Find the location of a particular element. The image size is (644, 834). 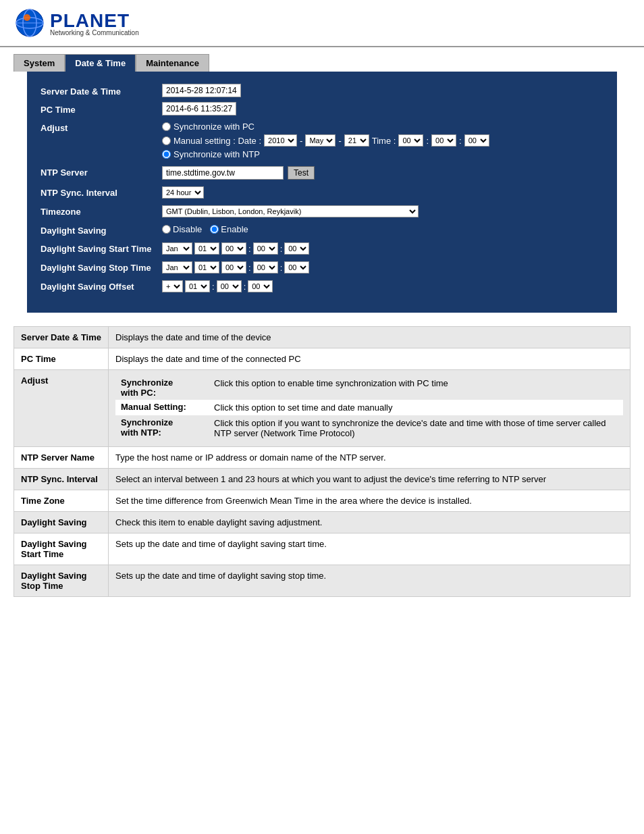

desc-server-date-time: Server Date & Time Displays the date and… is located at coordinates (323, 338).